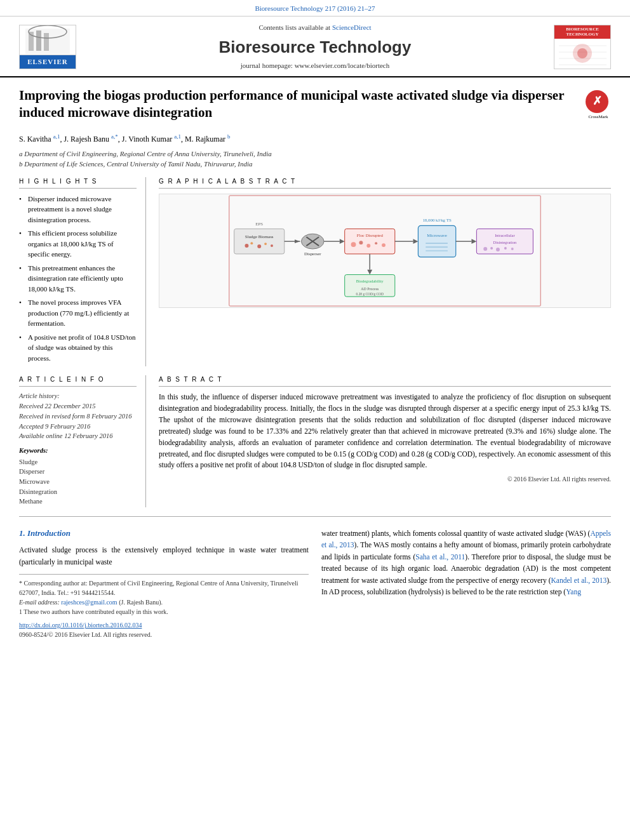 This screenshot has width=630, height=840. Describe the element at coordinates (48, 41) in the screenshot. I see `elsevier-logo-top` at that location.